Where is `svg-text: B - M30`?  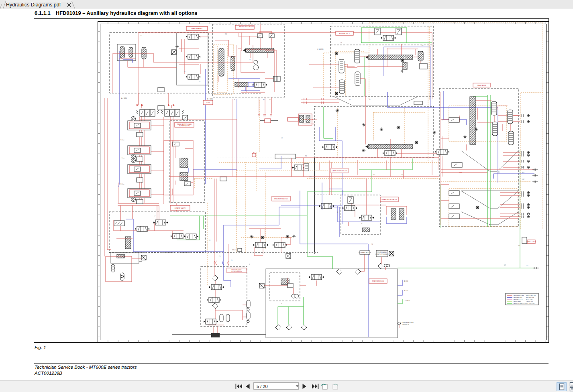
svg-text: B - M30 is located at coordinates (210, 99).